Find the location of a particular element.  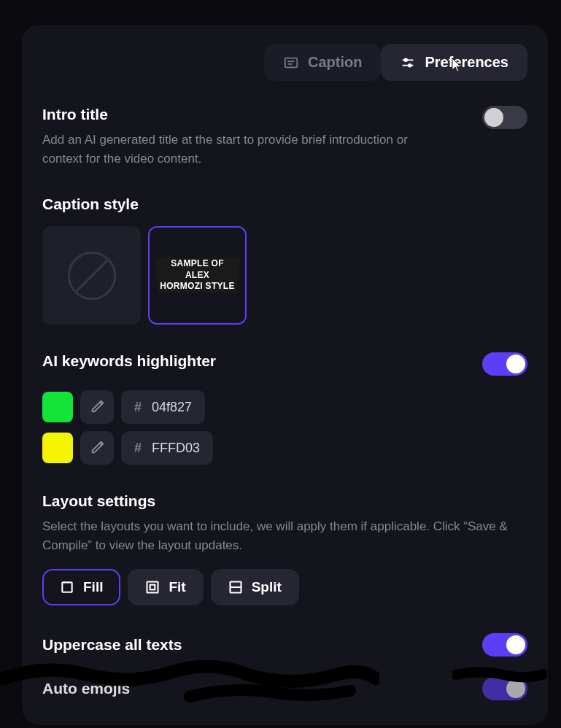

layout-fill-button: Fill is located at coordinates (82, 587).